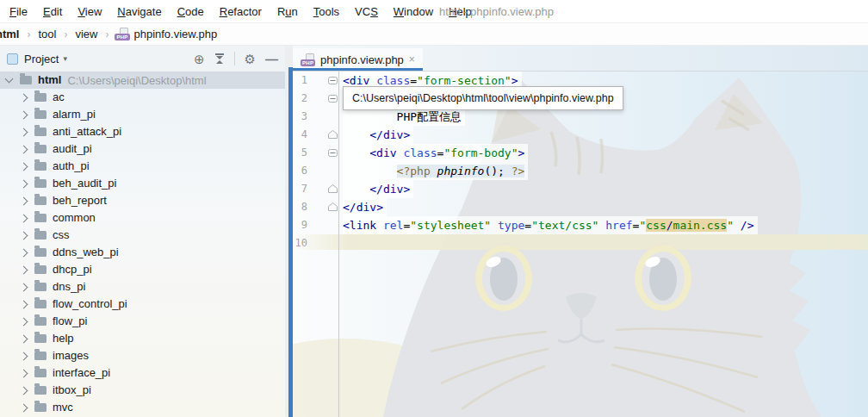 The width and height of the screenshot is (868, 417). I want to click on menu-code: Code, so click(191, 12).